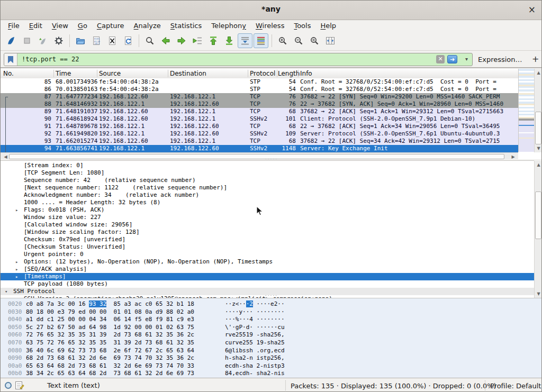 This screenshot has width=542, height=392. What do you see at coordinates (538, 128) in the screenshot?
I see `packet-list-vscroll-thumb` at bounding box center [538, 128].